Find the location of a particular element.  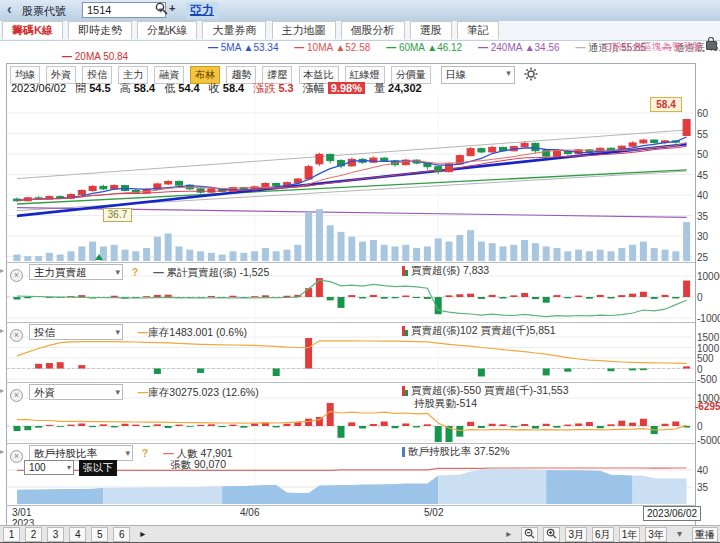

period-select: 日線▾ is located at coordinates (478, 75).